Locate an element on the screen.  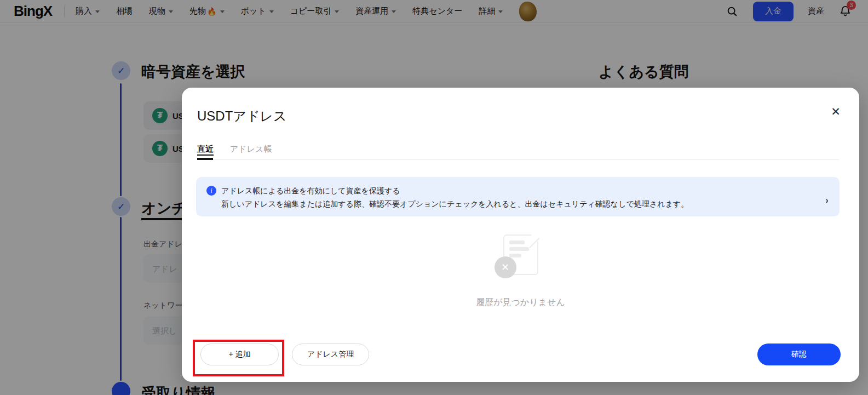
x-circle-icon: ✕ is located at coordinates (505, 267).